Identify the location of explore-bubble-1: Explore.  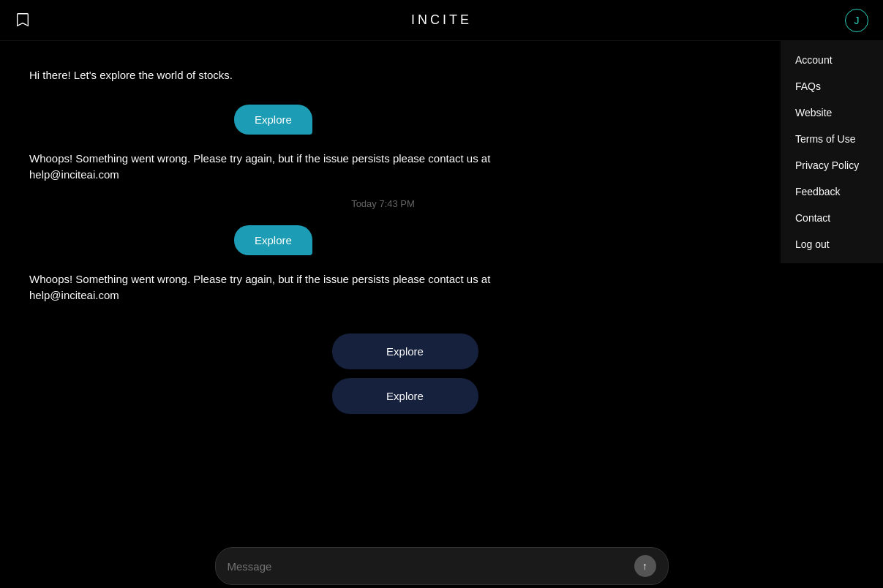
(274, 120).